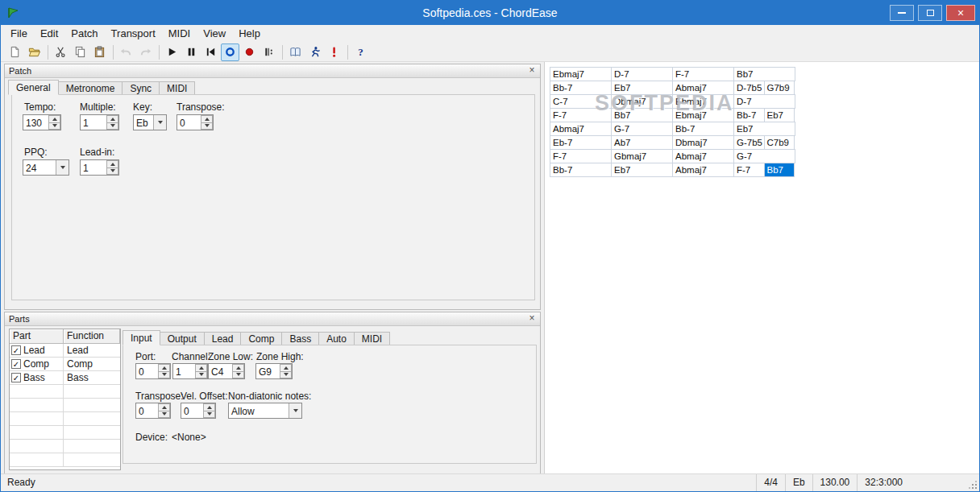 The image size is (980, 492). I want to click on zone-high-up-button, so click(285, 368).